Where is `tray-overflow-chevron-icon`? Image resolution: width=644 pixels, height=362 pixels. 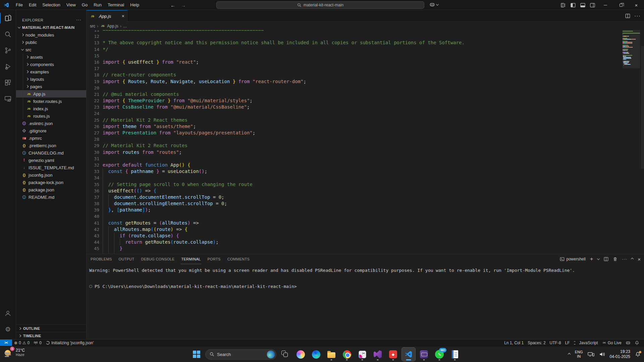 tray-overflow-chevron-icon is located at coordinates (569, 354).